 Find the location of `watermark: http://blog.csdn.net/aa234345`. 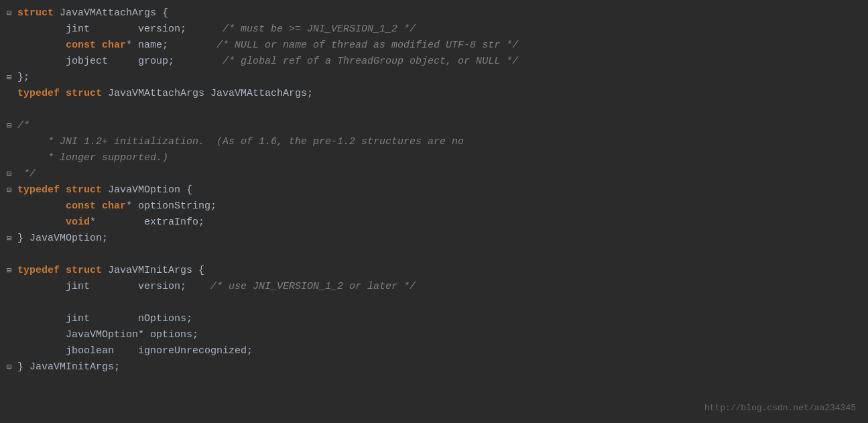

watermark: http://blog.csdn.net/aa234345 is located at coordinates (780, 408).